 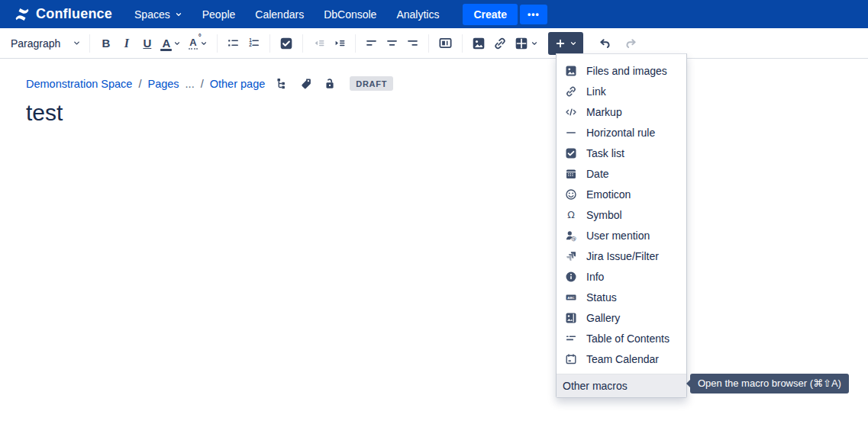 I want to click on horizontal-rule-icon, so click(x=571, y=133).